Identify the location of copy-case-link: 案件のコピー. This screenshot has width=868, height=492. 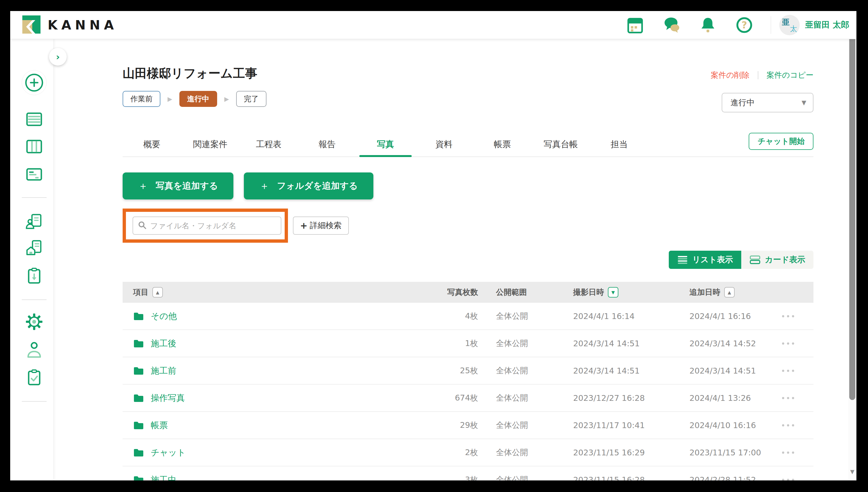
(790, 75).